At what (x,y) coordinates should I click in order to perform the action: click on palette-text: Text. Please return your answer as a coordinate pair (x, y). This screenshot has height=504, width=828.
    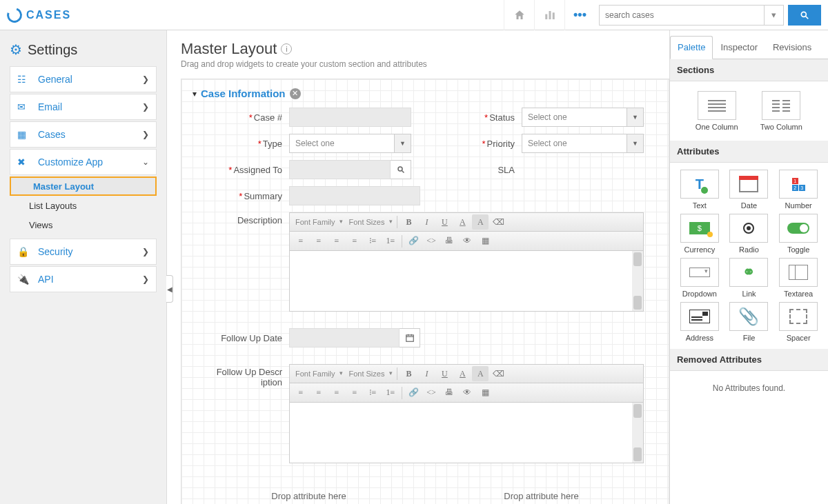
    Looking at the image, I should click on (700, 190).